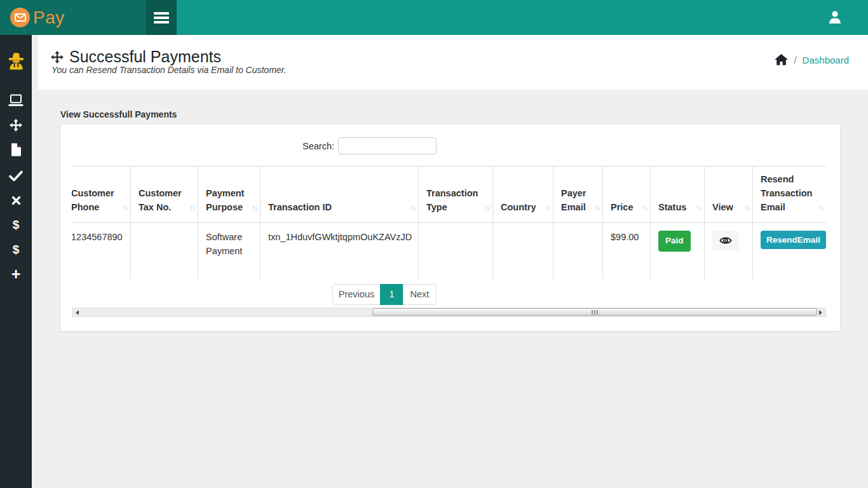 Image resolution: width=868 pixels, height=488 pixels. I want to click on table-search: Search:, so click(370, 146).